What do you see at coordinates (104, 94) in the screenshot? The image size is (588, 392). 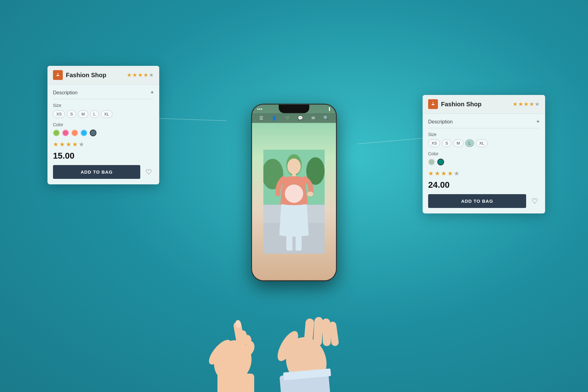 I see `description-row-left: Description +` at bounding box center [104, 94].